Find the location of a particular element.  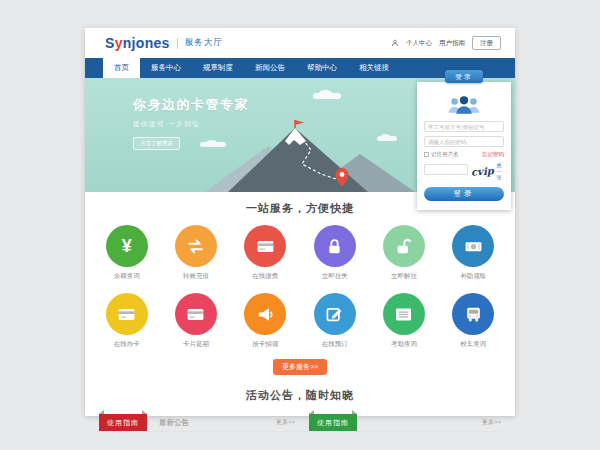

left-more-link: 更多>> is located at coordinates (286, 422).